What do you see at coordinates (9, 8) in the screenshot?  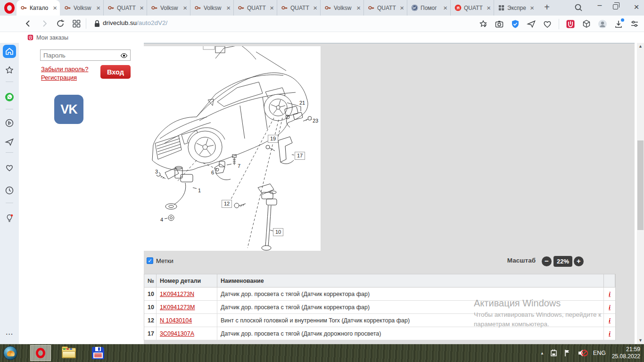 I see `opera-logo-icon` at bounding box center [9, 8].